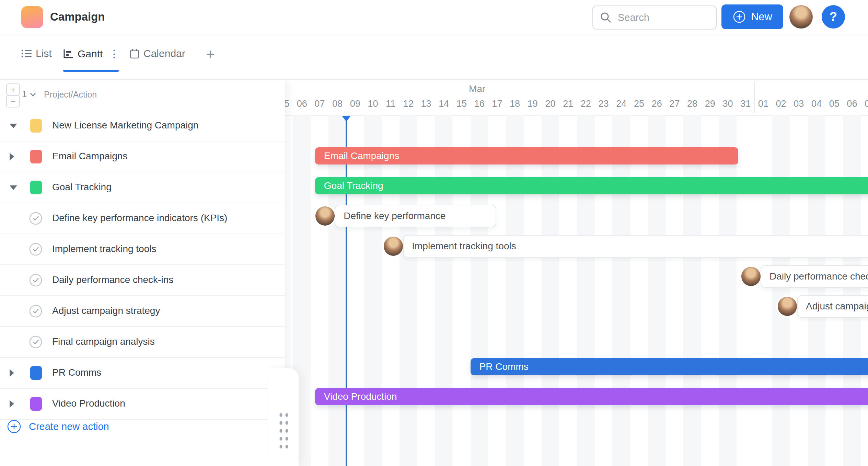 The image size is (868, 466). I want to click on gantt-task-card: Daily performance check-ins, so click(814, 276).